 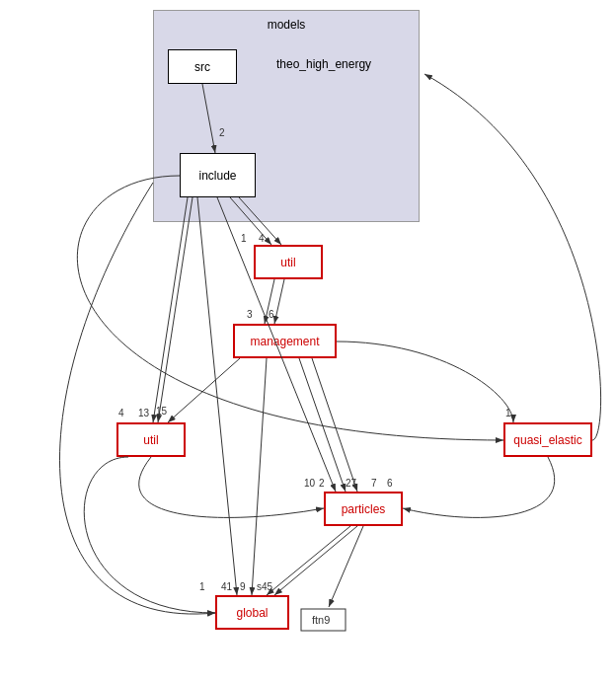 I want to click on svg-text: 3, so click(x=250, y=314).